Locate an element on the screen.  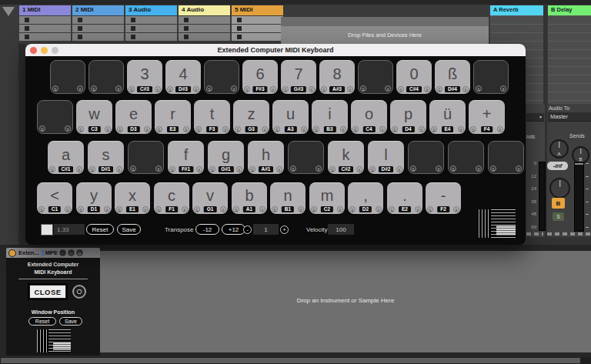
key-w: SwC3X is located at coordinates (94, 117).